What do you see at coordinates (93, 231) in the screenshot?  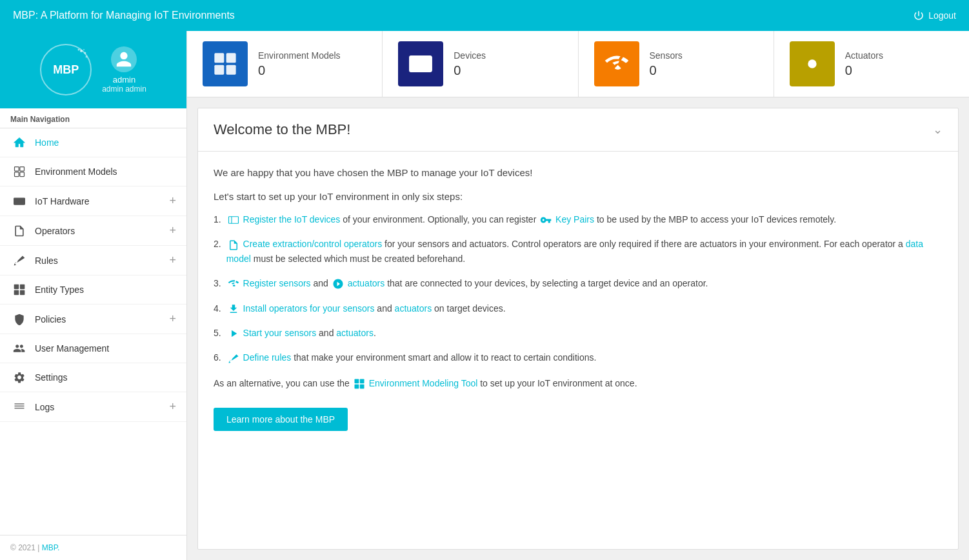 I see `sidebar-item-operators: Operators +` at bounding box center [93, 231].